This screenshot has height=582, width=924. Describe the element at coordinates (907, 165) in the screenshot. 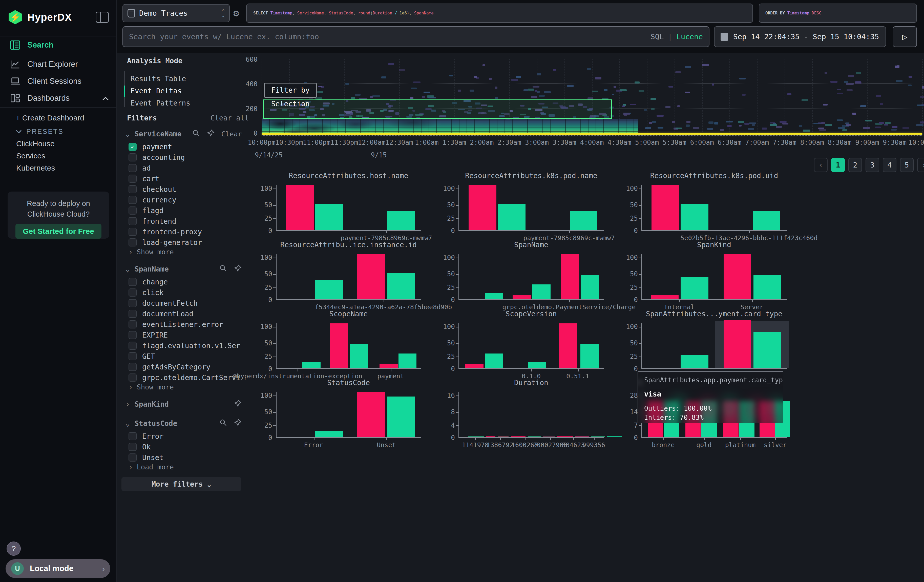

I see `page-button-5: 5` at that location.